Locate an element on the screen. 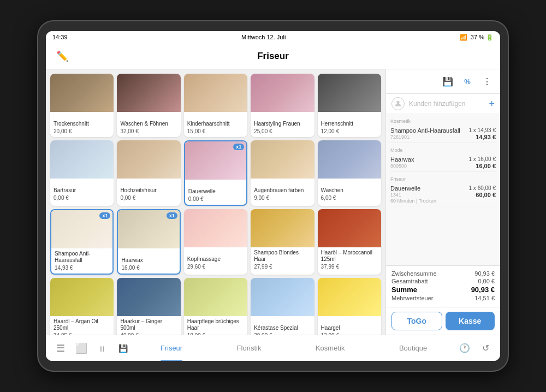 Image resolution: width=546 pixels, height=392 pixels. product-name: Dauerwelle is located at coordinates (216, 188).